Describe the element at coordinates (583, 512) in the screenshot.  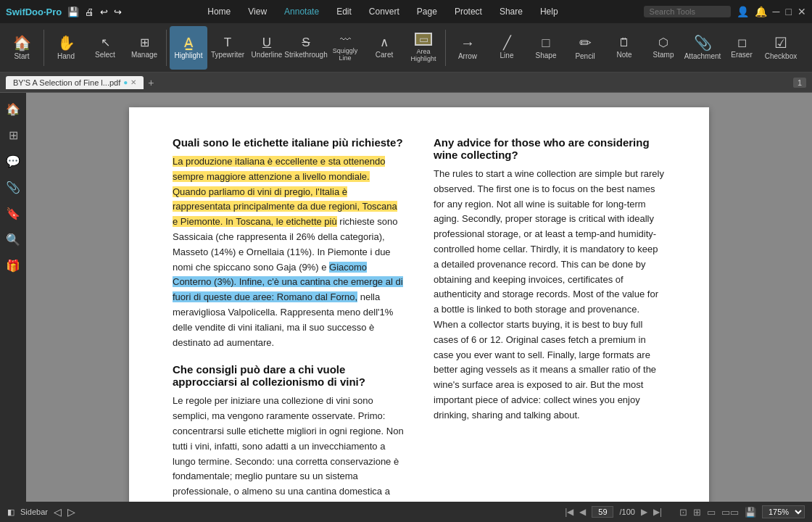
I see `prev-page-button: ◀` at that location.